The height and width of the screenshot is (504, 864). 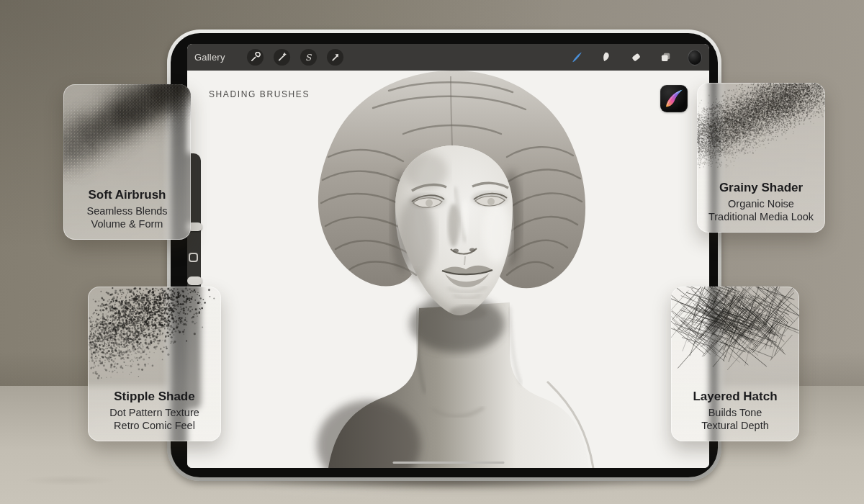 What do you see at coordinates (606, 58) in the screenshot?
I see `smudge-finger-icon` at bounding box center [606, 58].